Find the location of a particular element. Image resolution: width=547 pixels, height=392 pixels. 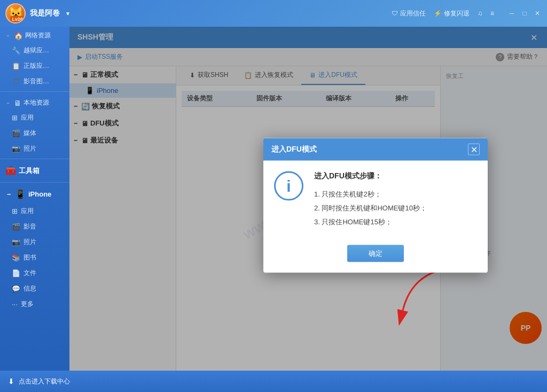

level-badge: Lv26 is located at coordinates (17, 19).